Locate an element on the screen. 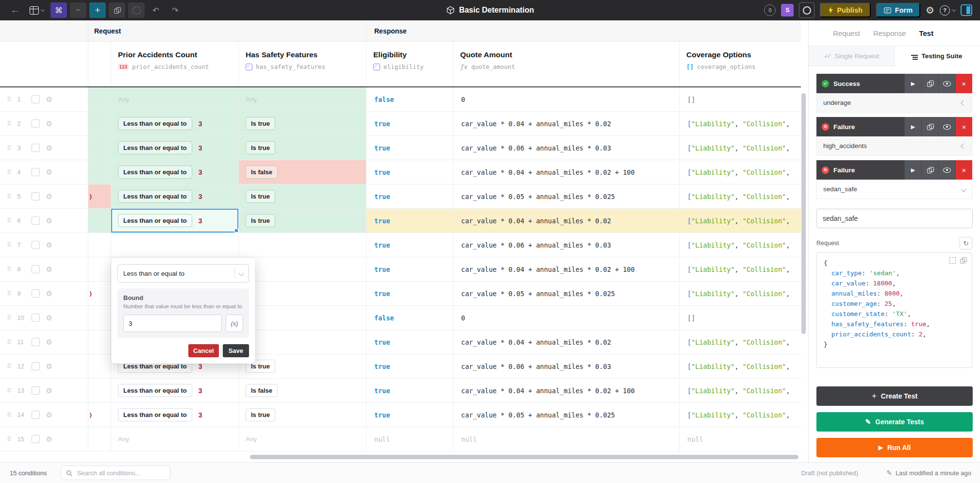 This screenshot has width=980, height=483. delete-test-button: × is located at coordinates (964, 127).